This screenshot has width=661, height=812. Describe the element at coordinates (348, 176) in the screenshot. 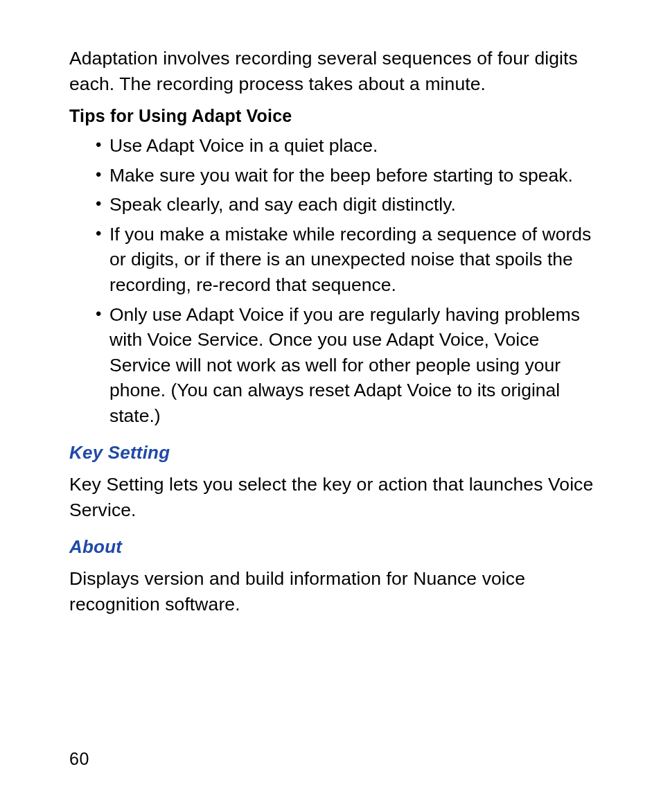

I see `tips-list-item: Make sure you wait for the beep before s…` at that location.